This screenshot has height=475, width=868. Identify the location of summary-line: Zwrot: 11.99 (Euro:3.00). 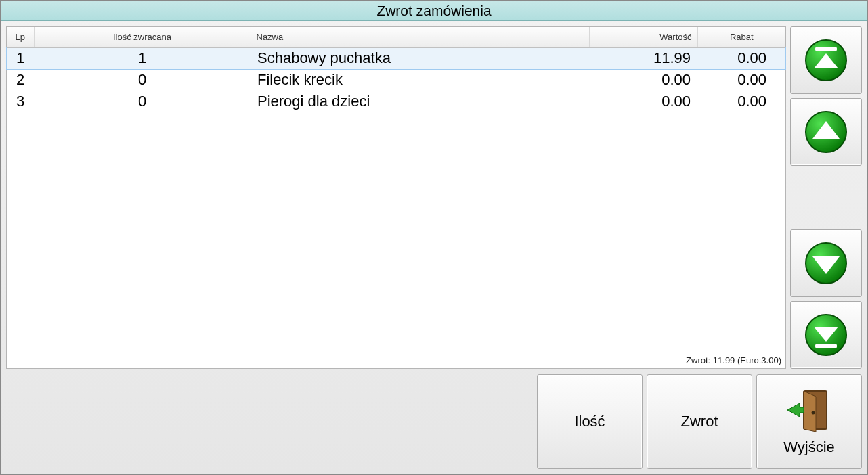
(734, 360).